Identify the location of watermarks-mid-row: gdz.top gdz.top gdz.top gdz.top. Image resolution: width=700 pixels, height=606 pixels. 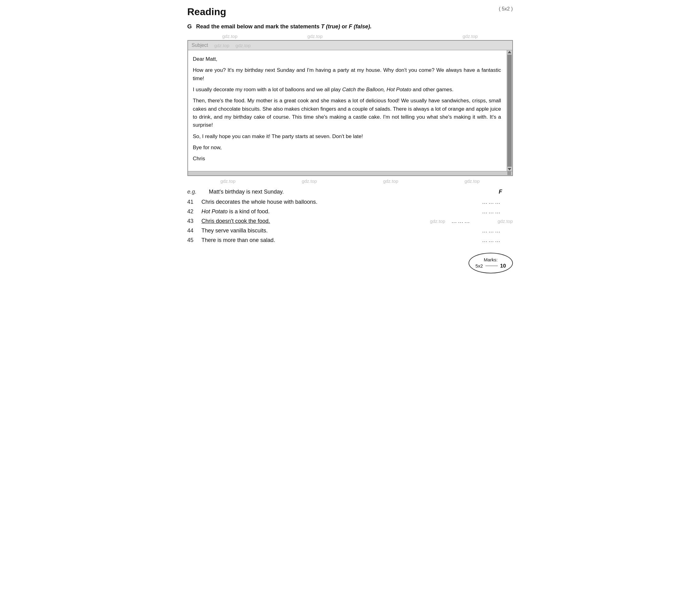
(350, 181).